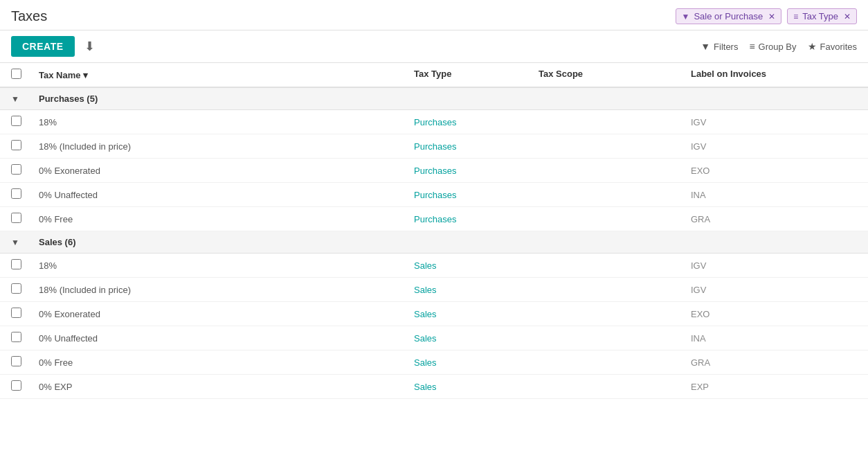 This screenshot has height=453, width=868. Describe the element at coordinates (448, 98) in the screenshot. I see `group-label-purchases: Purchases (5)` at that location.